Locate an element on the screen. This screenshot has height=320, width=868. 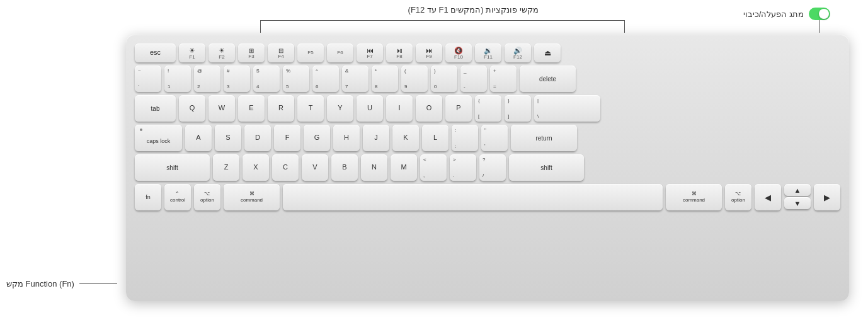
toggle-switch is located at coordinates (819, 14).